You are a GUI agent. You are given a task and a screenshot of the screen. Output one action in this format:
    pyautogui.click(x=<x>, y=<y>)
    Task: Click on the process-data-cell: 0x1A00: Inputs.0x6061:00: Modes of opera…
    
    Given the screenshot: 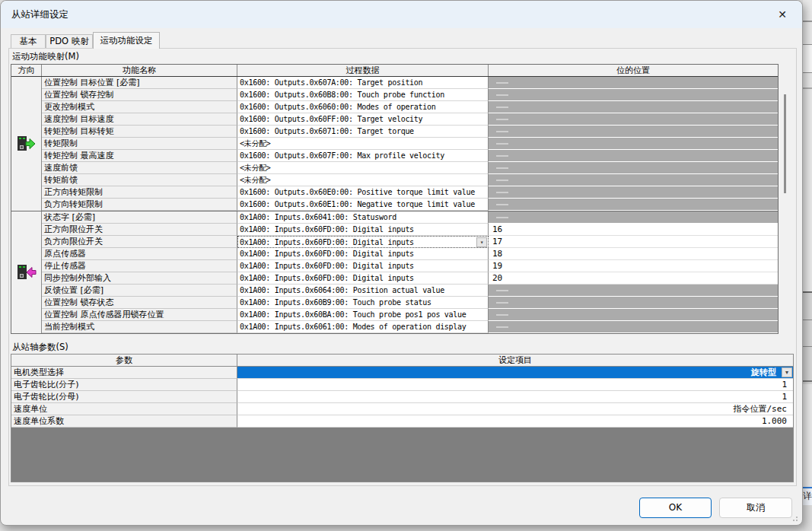 What is the action you would take?
    pyautogui.click(x=363, y=327)
    